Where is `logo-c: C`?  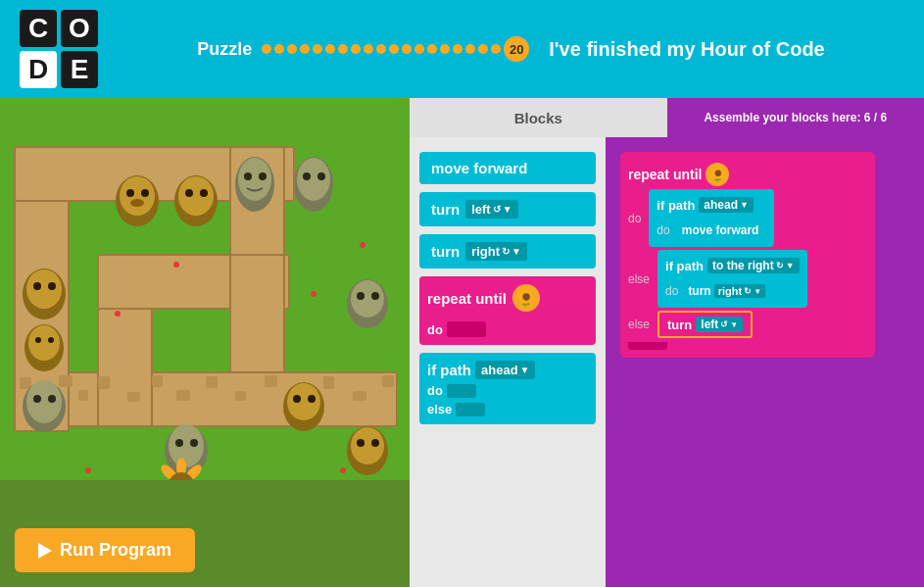 logo-c: C is located at coordinates (38, 28).